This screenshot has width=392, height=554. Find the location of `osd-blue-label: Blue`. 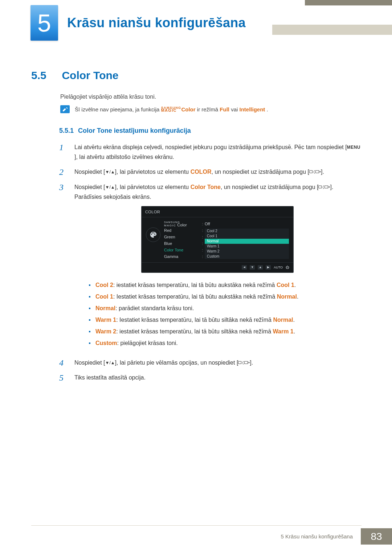

osd-blue-label: Blue is located at coordinates (182, 244).